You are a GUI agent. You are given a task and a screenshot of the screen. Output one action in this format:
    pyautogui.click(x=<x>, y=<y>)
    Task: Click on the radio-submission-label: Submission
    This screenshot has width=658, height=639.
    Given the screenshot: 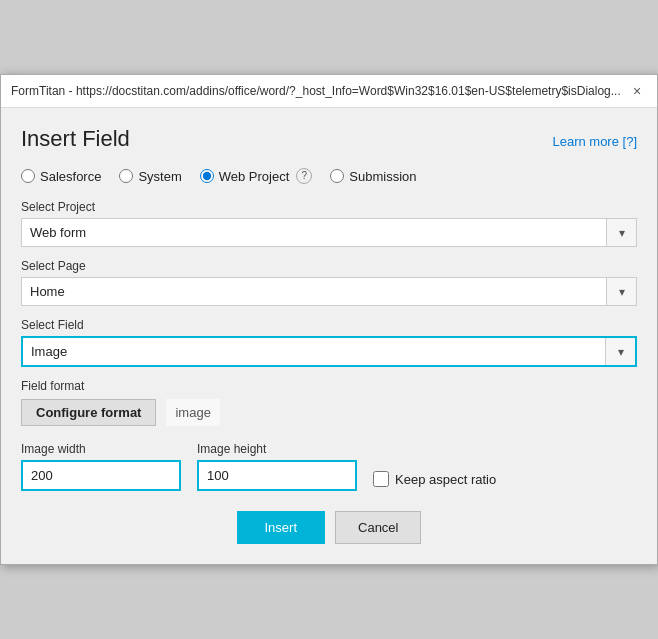 What is the action you would take?
    pyautogui.click(x=382, y=176)
    